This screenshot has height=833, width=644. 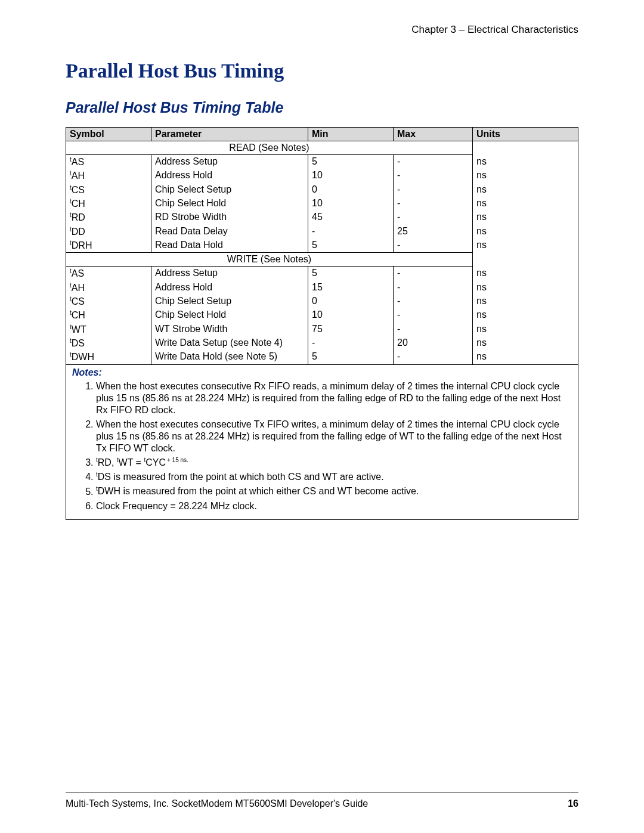 What do you see at coordinates (230, 343) in the screenshot?
I see `cell-parameter: Write Data Setup (see Note 4)` at bounding box center [230, 343].